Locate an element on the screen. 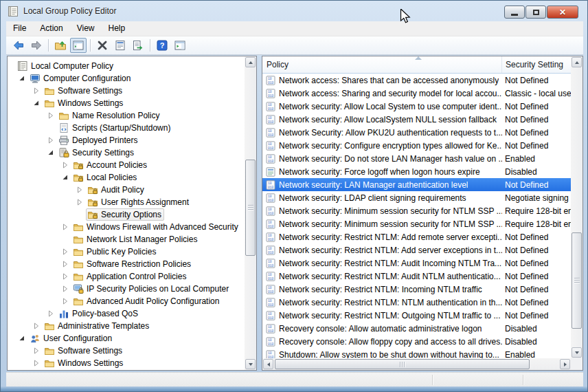 The height and width of the screenshot is (392, 588). tree-item: Scripts (Startup/Shutdown) is located at coordinates (126, 128).